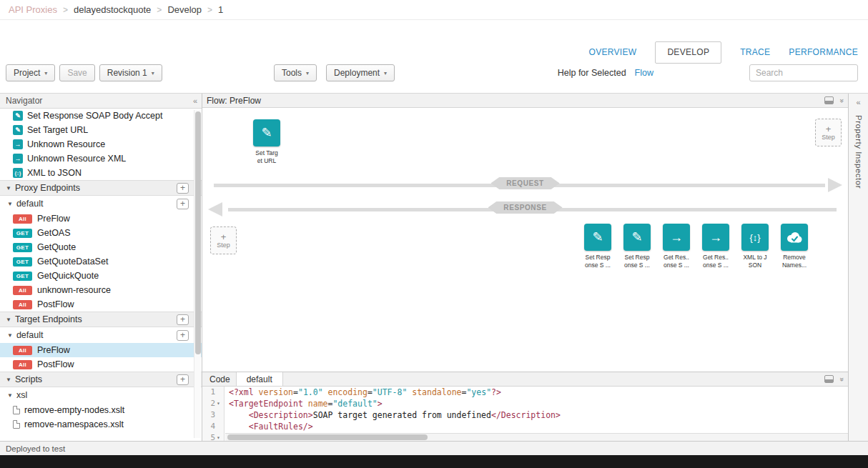 The height and width of the screenshot is (468, 868). Describe the element at coordinates (101, 262) in the screenshot. I see `flow-item-getquotedataset: GETGetQuoteDataSet` at that location.